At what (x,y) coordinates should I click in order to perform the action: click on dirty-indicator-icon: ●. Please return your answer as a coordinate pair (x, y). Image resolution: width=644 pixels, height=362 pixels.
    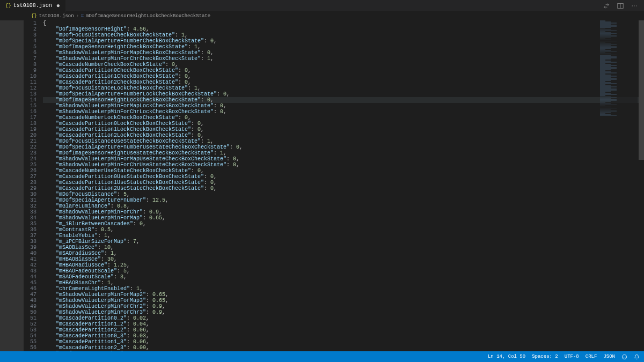
    Looking at the image, I should click on (58, 6).